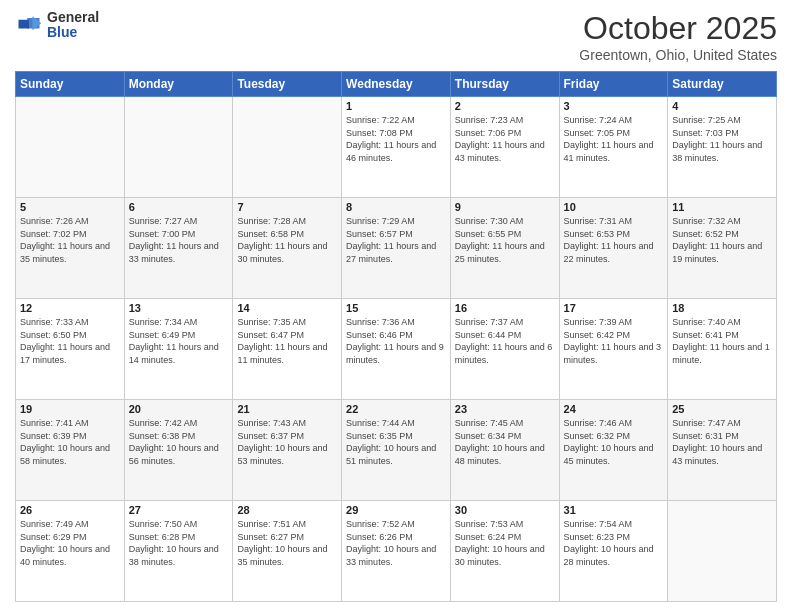 Image resolution: width=792 pixels, height=612 pixels. I want to click on day-info: Sunrise: 7:31 AM Sunset: 6:53 PM Dayligh…, so click(614, 240).